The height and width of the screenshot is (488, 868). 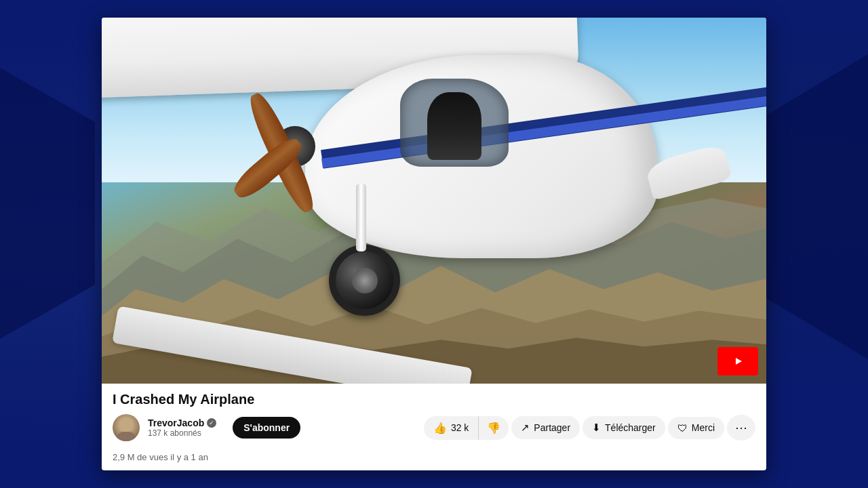 What do you see at coordinates (494, 428) in the screenshot?
I see `dislike-icon: 👎` at bounding box center [494, 428].